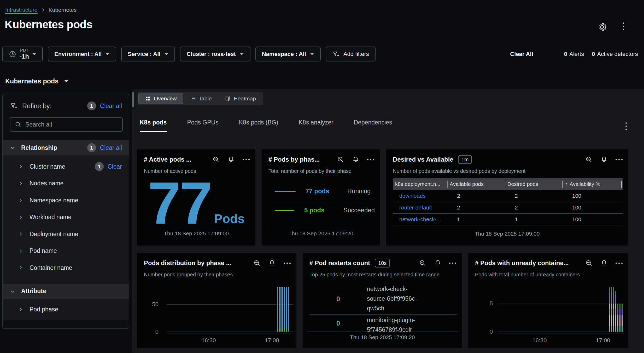 The width and height of the screenshot is (644, 353). I want to click on tab-pods-gpus: Pods GPUs, so click(203, 126).